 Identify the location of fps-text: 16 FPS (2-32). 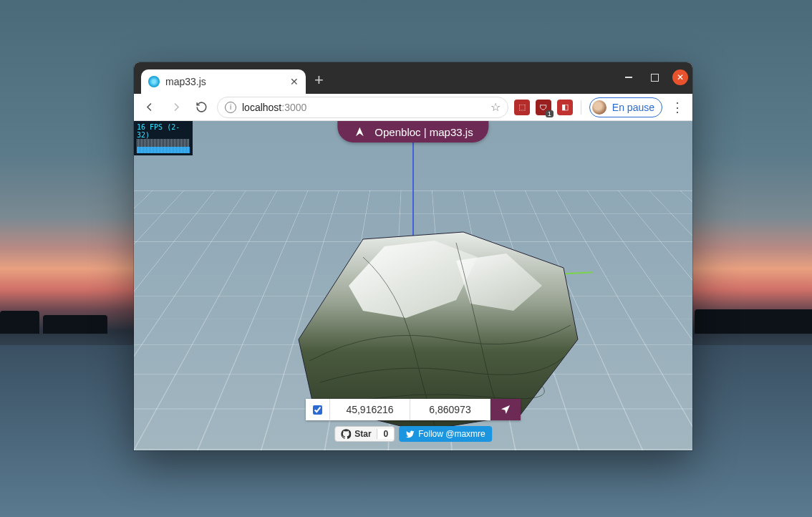
(158, 131).